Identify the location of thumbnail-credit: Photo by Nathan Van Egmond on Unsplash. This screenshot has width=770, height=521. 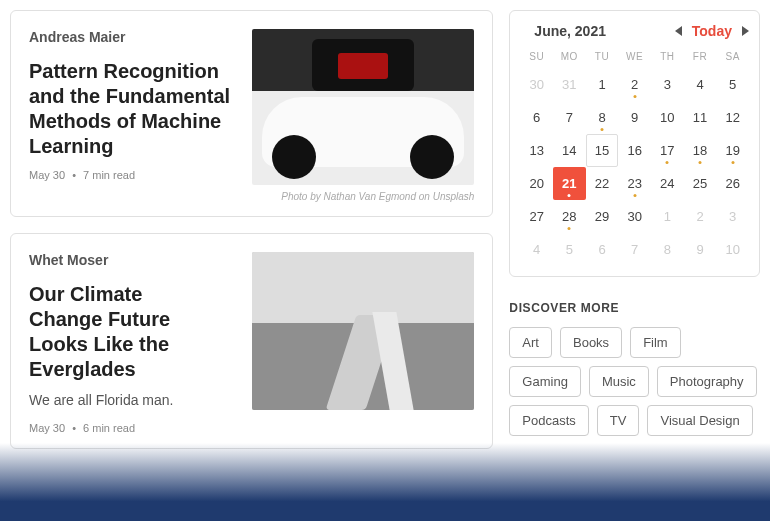
(378, 196).